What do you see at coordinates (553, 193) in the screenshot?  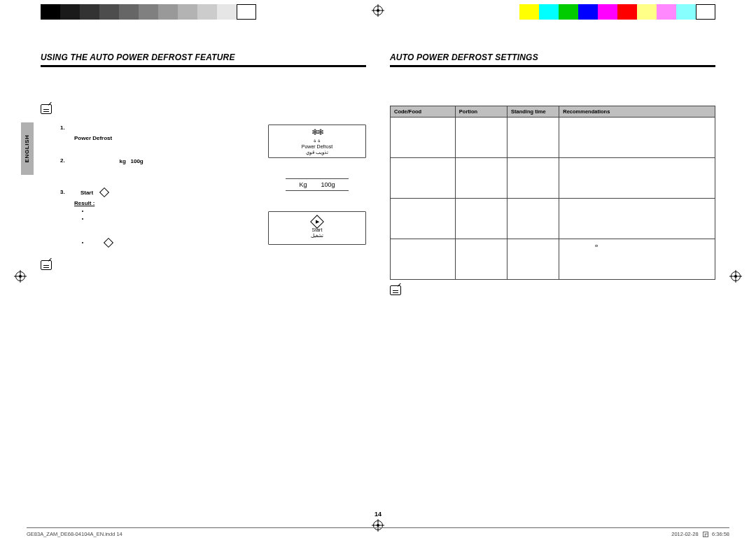 I see `settings-table: Code/Food Portion Standing time Recommen…` at bounding box center [553, 193].